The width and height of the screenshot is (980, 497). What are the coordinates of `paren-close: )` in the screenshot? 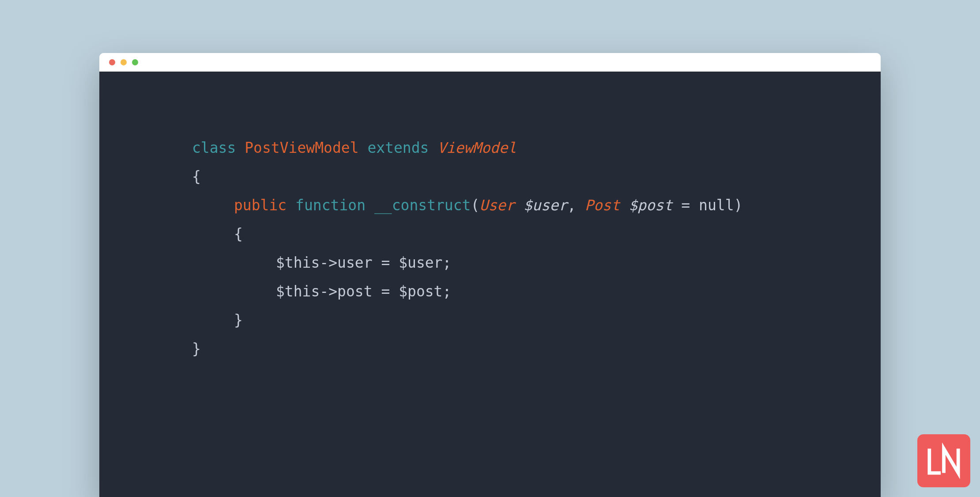 It's located at (739, 205).